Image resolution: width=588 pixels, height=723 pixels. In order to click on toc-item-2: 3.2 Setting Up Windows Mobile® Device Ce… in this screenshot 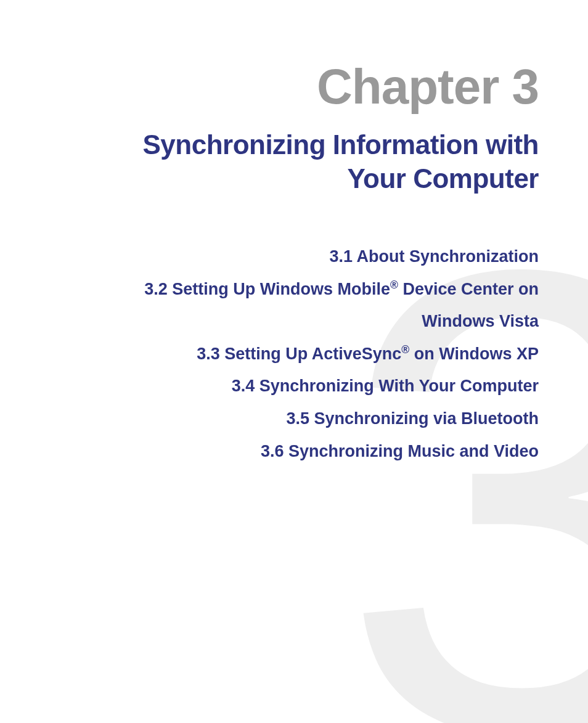, I will do `click(288, 290)`.